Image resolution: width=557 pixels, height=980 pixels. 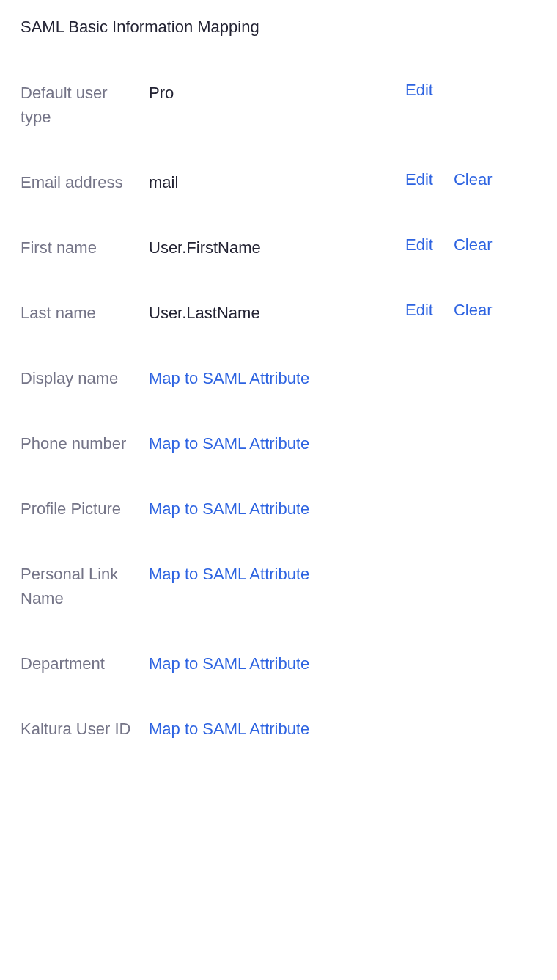 What do you see at coordinates (277, 729) in the screenshot?
I see `map-link-kaltura-user-id: Map to SAML Attribute` at bounding box center [277, 729].